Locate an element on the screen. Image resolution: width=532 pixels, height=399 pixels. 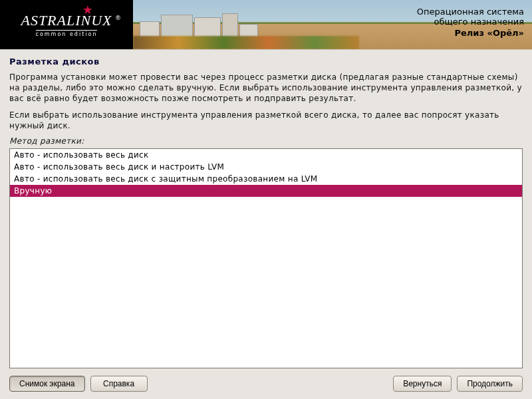
description-1: Программа установки может провести вас ч… is located at coordinates (266, 88).